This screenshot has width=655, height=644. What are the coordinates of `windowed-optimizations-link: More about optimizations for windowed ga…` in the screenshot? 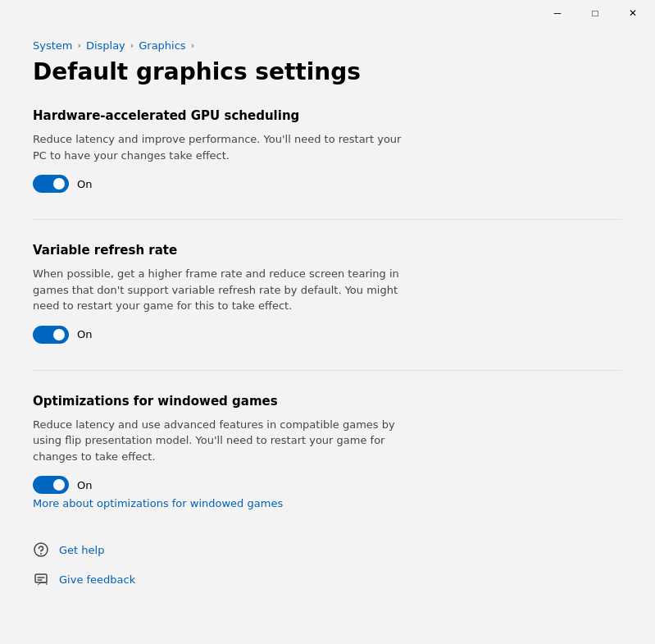 It's located at (157, 504).